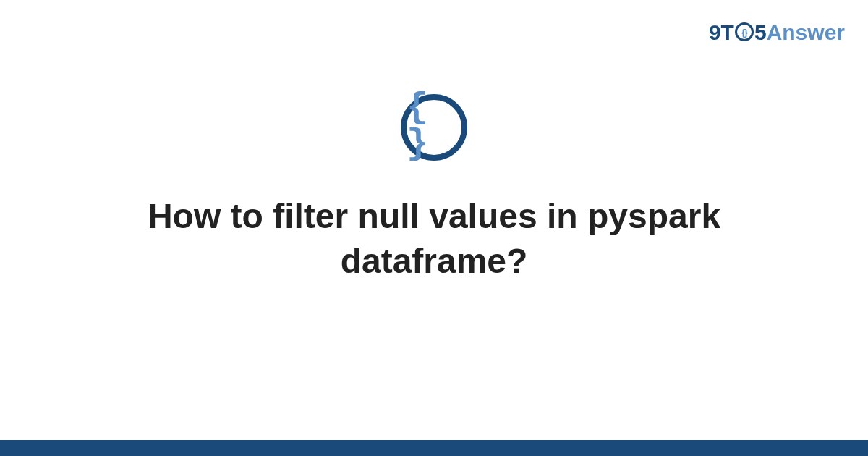 This screenshot has height=456, width=868. What do you see at coordinates (761, 33) in the screenshot?
I see `logo-text-5: 5` at bounding box center [761, 33].